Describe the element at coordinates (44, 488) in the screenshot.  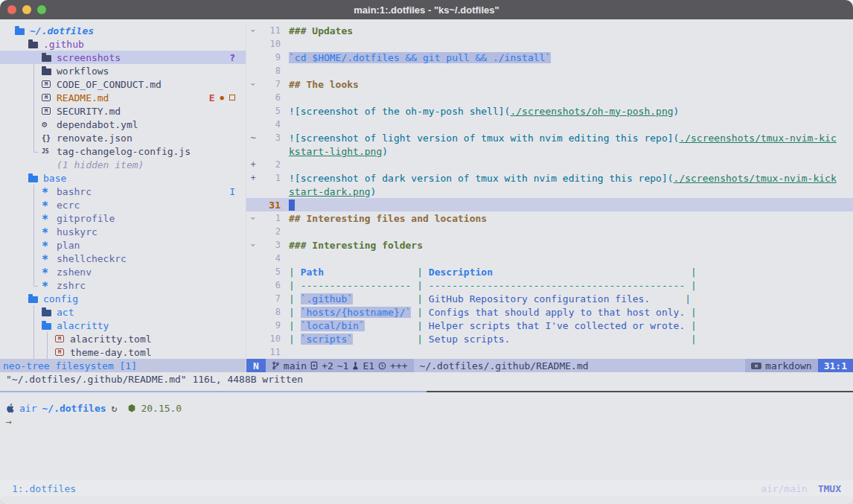
I see `tmux-window-label: 1:.dotfiles` at that location.